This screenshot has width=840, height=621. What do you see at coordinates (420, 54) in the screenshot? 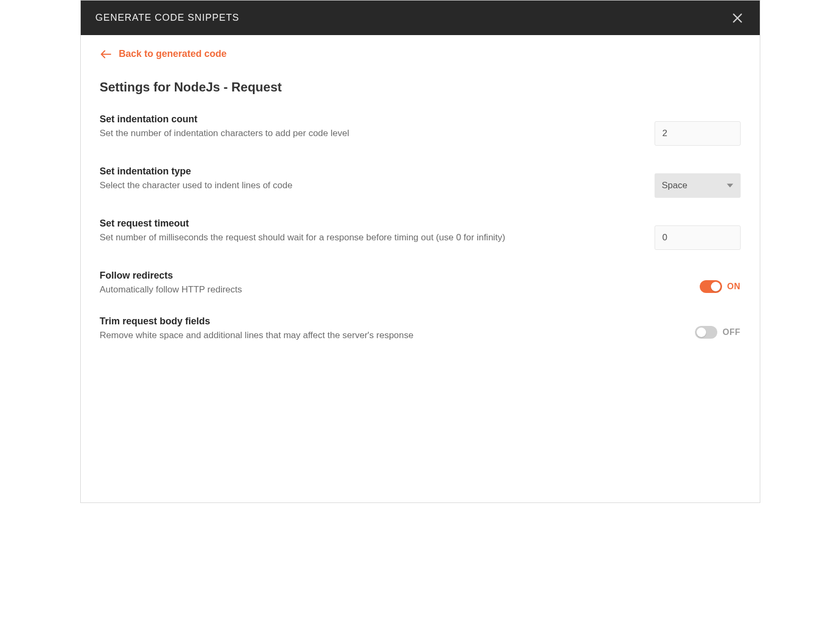
I see `back-link: Back to generated code` at bounding box center [420, 54].